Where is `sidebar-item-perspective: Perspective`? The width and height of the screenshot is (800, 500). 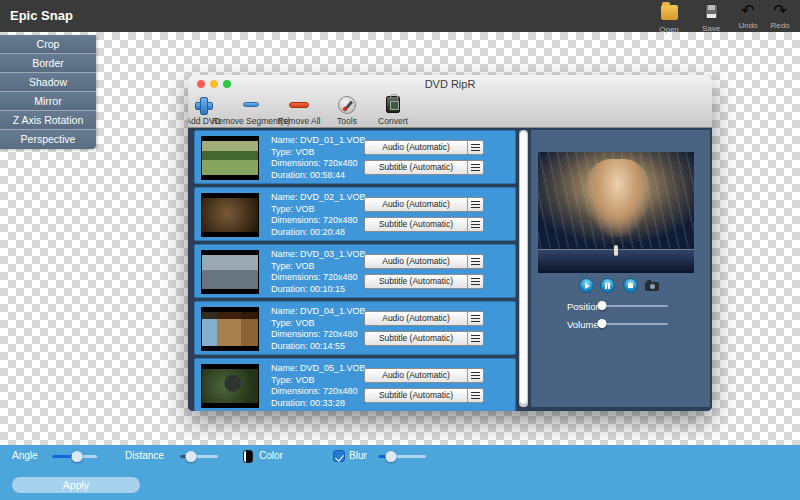
sidebar-item-perspective: Perspective is located at coordinates (48, 140).